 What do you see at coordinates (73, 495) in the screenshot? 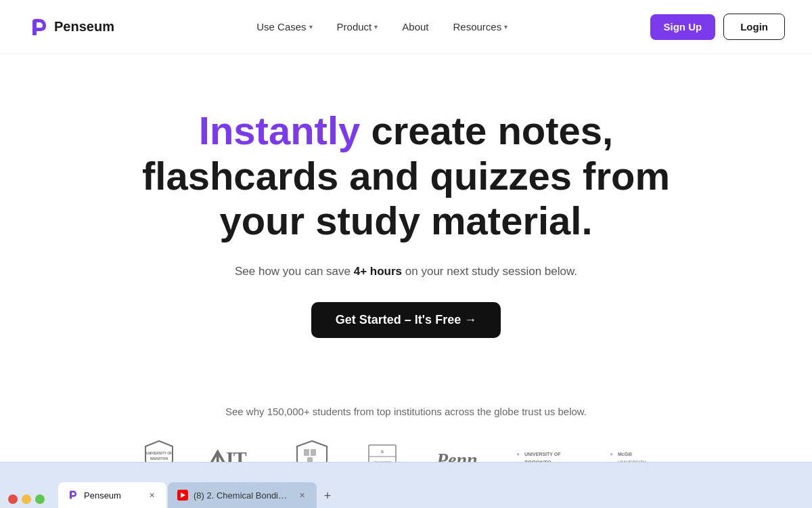
I see `penseum-favicon` at bounding box center [73, 495].